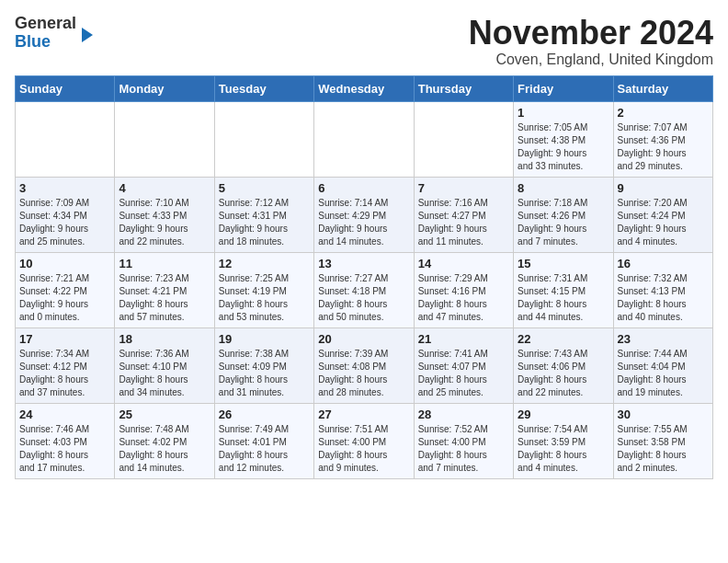  Describe the element at coordinates (364, 88) in the screenshot. I see `header-row: SundayMondayTuesdayWednesdayThursdayFrid…` at that location.